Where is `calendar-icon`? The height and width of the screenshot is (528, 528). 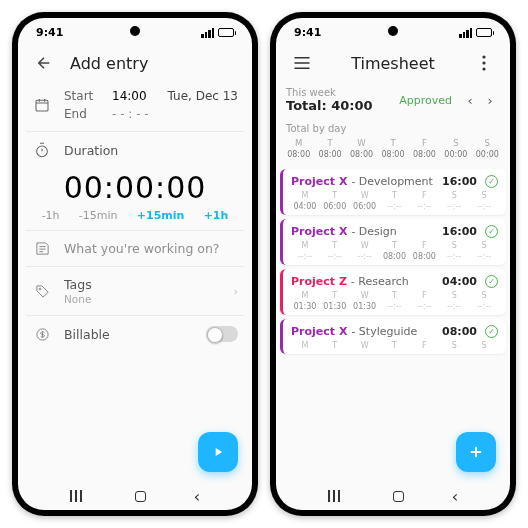
calendar-icon is located at coordinates (42, 105).